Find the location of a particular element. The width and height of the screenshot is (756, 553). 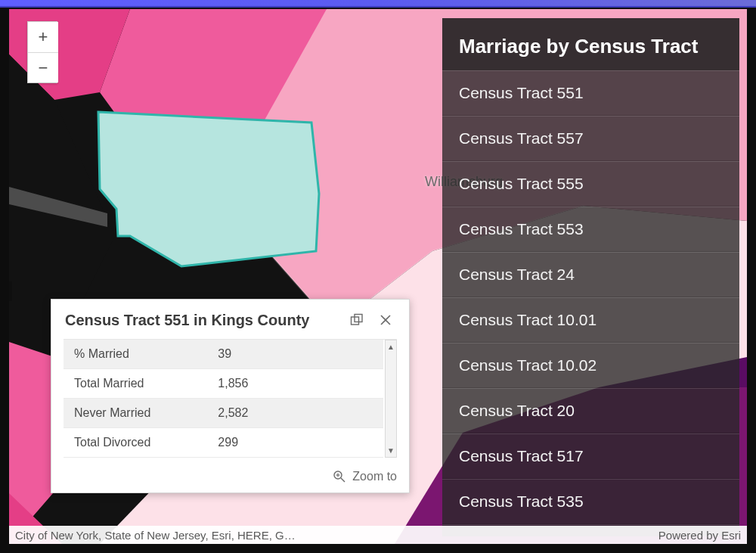

table-row: Never Married2,582 is located at coordinates (224, 413).